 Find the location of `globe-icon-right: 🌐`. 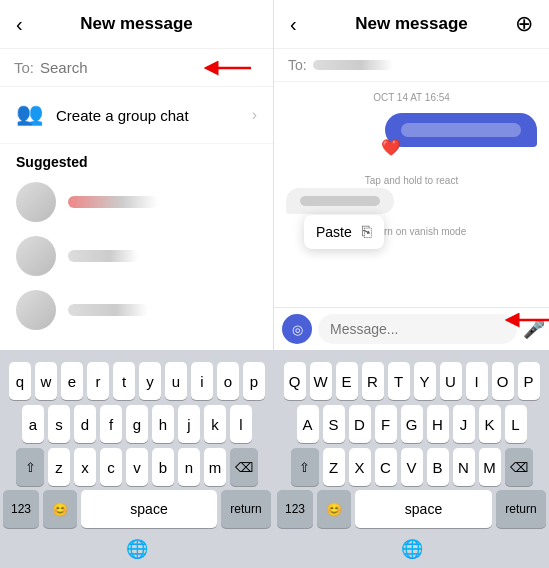

globe-icon-right: 🌐 is located at coordinates (412, 549).